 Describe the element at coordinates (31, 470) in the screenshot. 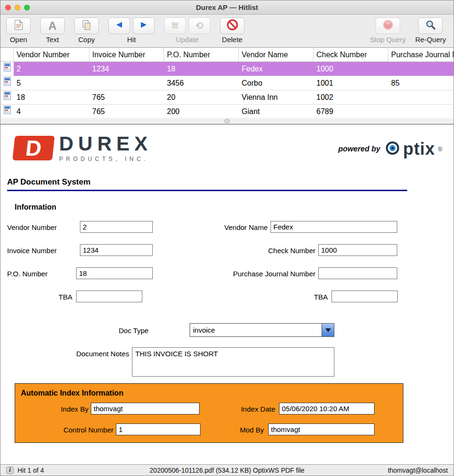

I see `hit-count-status: Hit 1 of 4` at that location.